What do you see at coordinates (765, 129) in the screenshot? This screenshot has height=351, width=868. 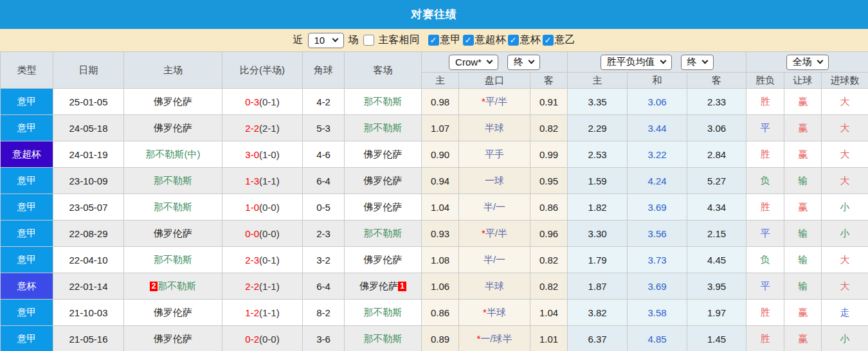 I see `win-draw-loss-result: 平` at bounding box center [765, 129].